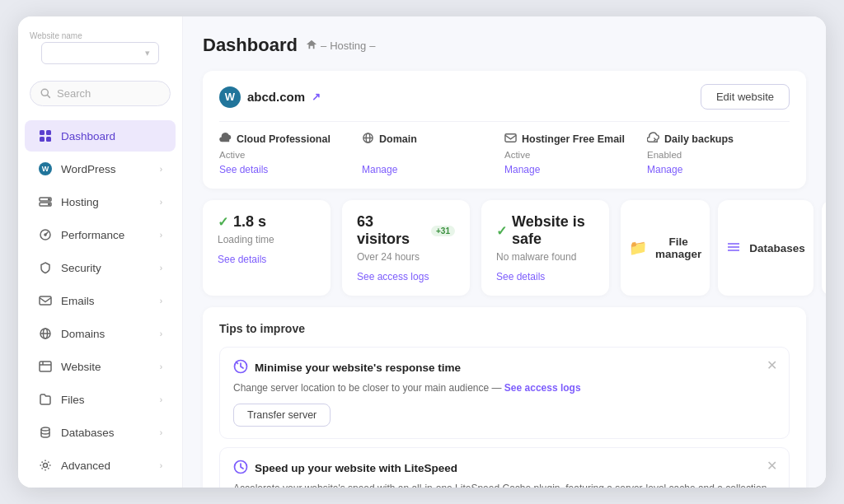  What do you see at coordinates (46, 94) in the screenshot?
I see `search-icon` at bounding box center [46, 94].